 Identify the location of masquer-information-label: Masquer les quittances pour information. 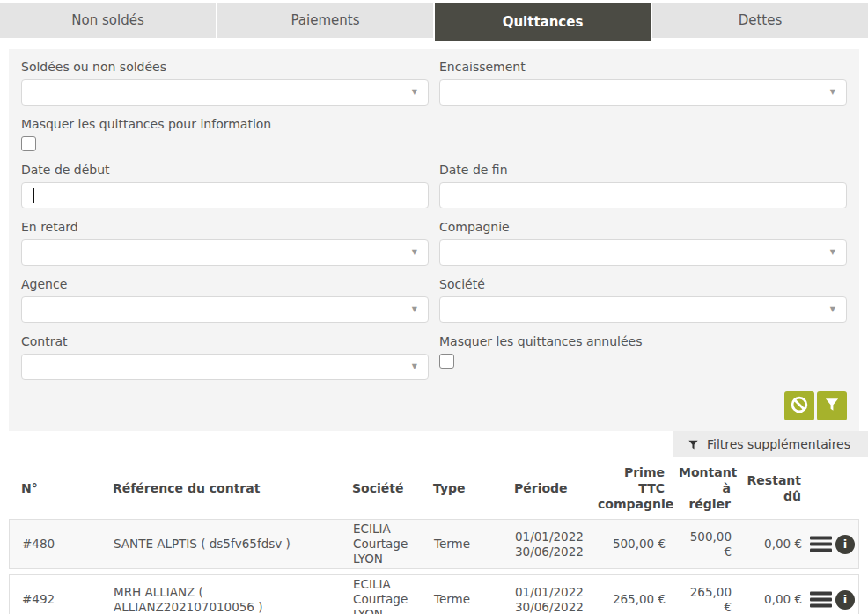
(225, 124).